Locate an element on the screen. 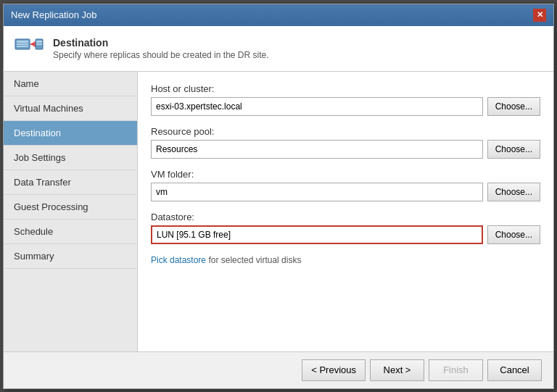  replication-icon is located at coordinates (29, 49).